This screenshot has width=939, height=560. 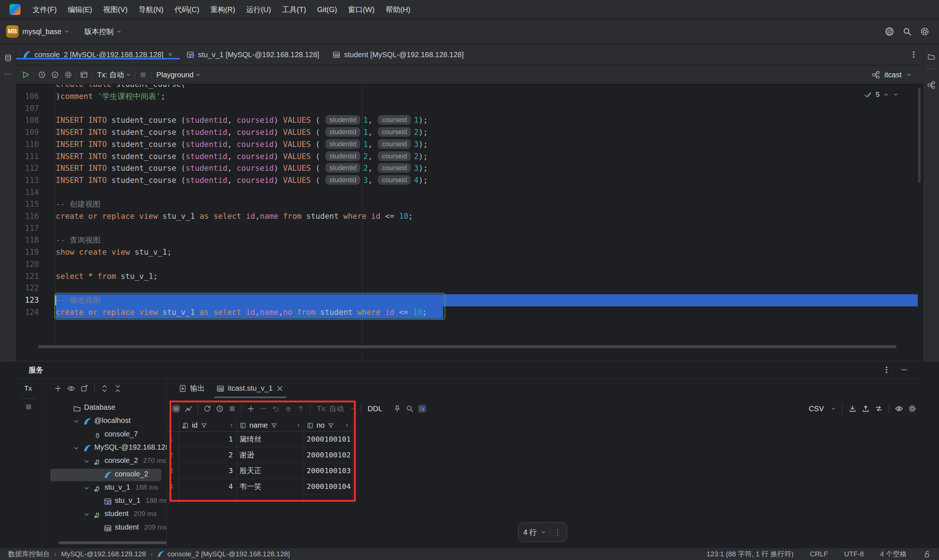 What do you see at coordinates (288, 409) in the screenshot?
I see `submit-icon` at bounding box center [288, 409].